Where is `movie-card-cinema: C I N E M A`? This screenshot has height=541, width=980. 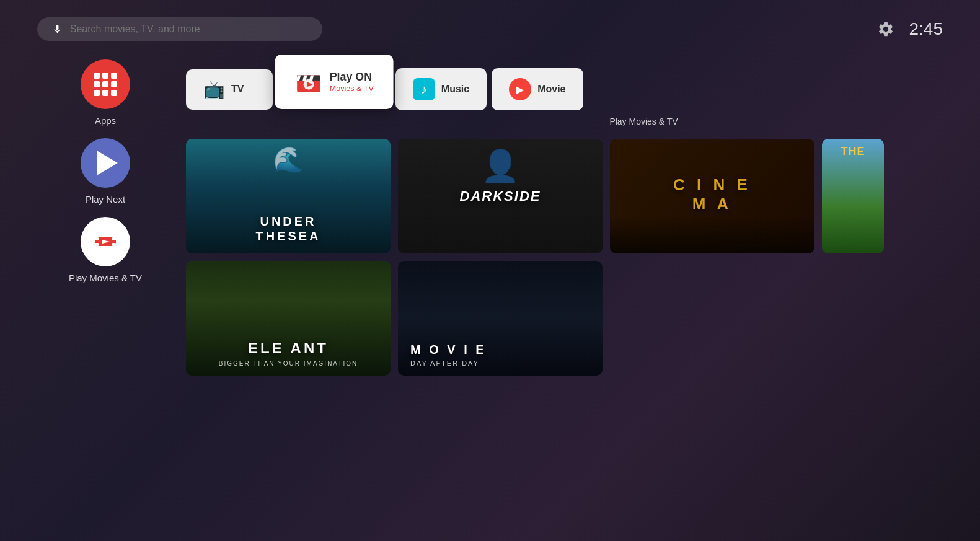 movie-card-cinema: C I N E M A is located at coordinates (712, 196).